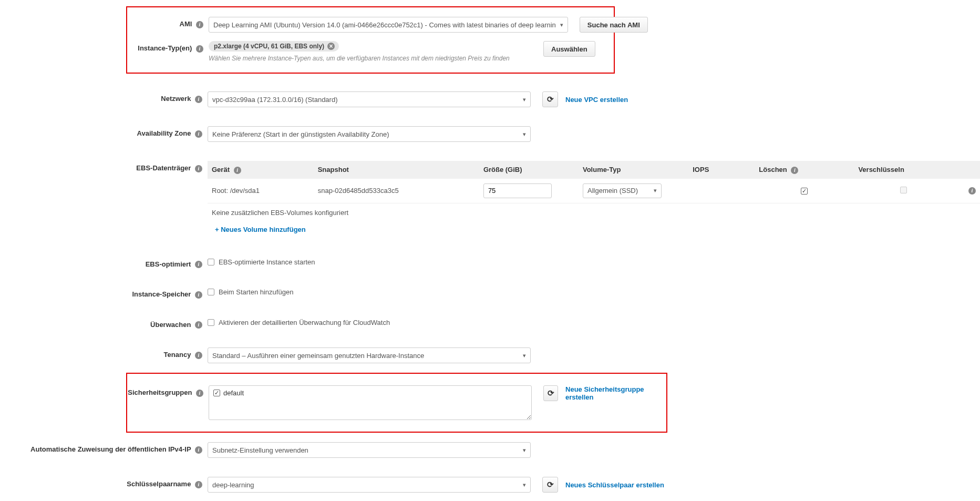 Image resolution: width=980 pixels, height=501 pixels. Describe the element at coordinates (211, 262) in the screenshot. I see `ebs-opt-checkbox` at that location.